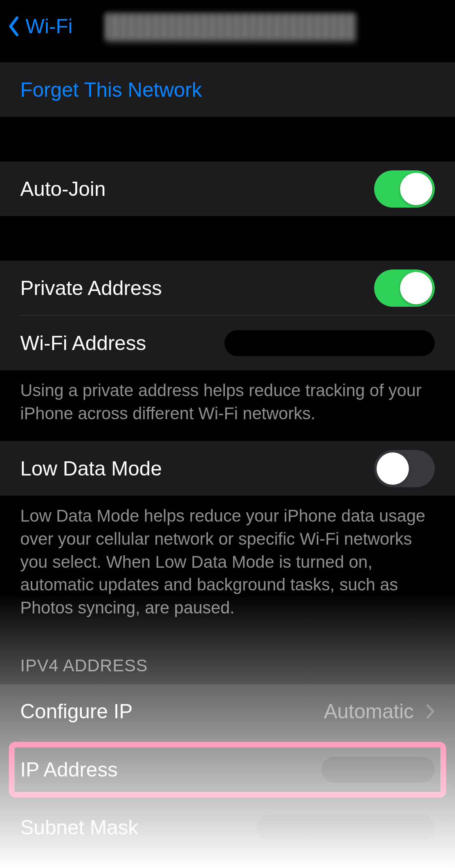 Image resolution: width=455 pixels, height=868 pixels. Describe the element at coordinates (378, 770) in the screenshot. I see `ip-address-value-redacted` at that location.